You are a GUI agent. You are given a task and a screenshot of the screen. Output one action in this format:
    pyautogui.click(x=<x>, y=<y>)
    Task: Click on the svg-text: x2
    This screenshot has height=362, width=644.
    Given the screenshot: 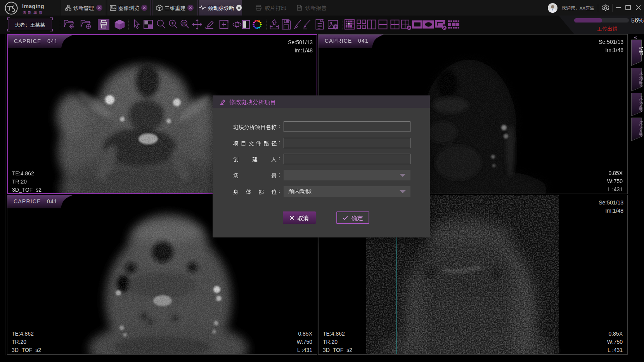 What is the action you would take?
    pyautogui.click(x=184, y=23)
    